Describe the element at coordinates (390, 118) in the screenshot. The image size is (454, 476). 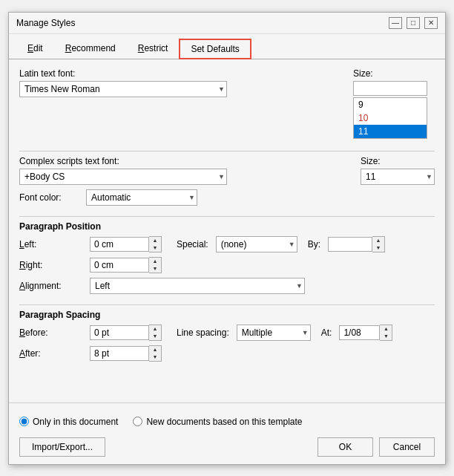
I see `size-list-item-10: 10` at that location.